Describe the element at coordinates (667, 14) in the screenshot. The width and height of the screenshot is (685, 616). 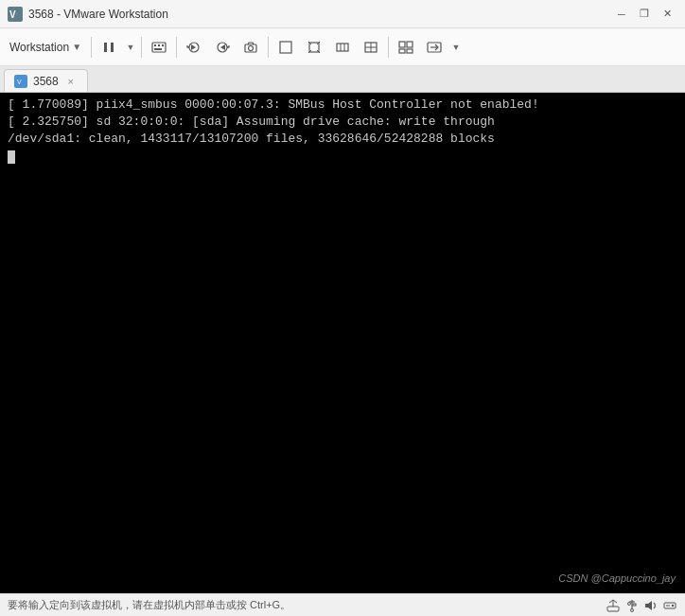
I see `close-button: ✕` at that location.